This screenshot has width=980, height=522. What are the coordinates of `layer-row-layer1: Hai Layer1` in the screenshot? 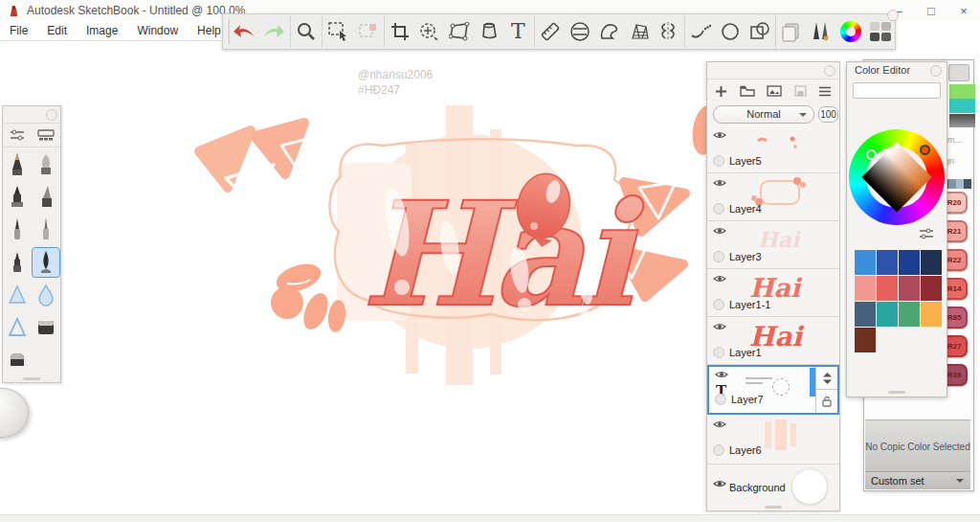 It's located at (773, 341).